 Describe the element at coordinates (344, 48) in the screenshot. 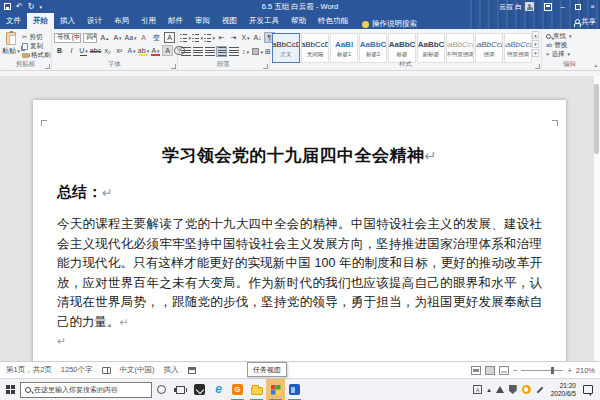

I see `style-item: AaBl 标题1` at that location.